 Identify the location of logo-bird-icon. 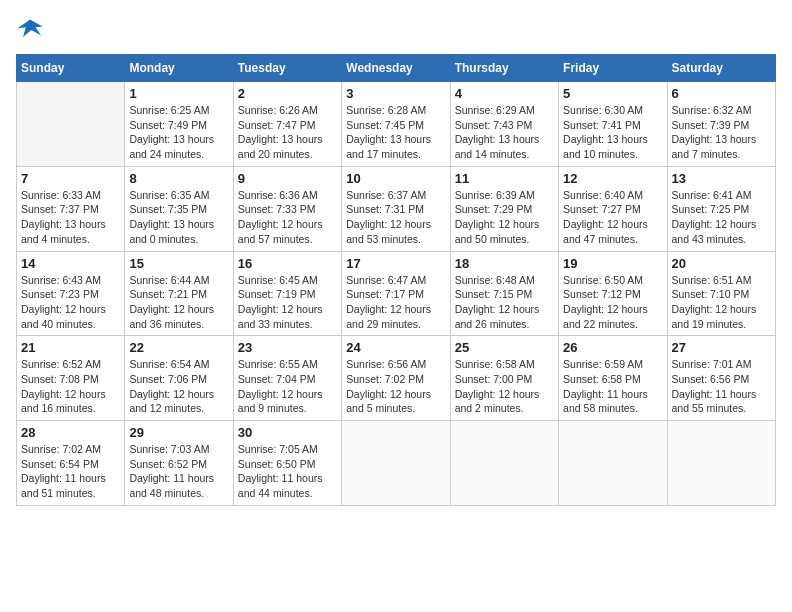
(30, 30).